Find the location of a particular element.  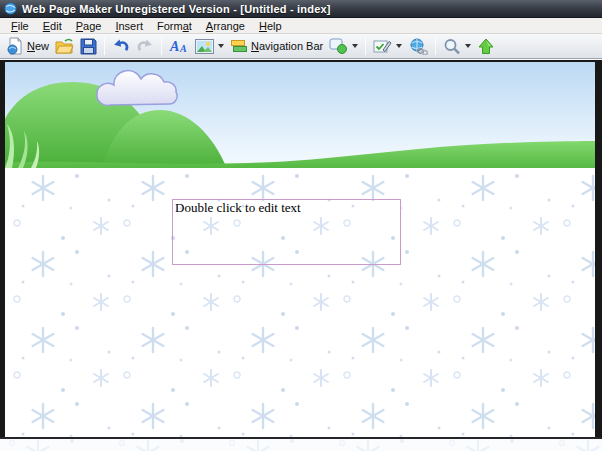

menu-file: File is located at coordinates (20, 26).